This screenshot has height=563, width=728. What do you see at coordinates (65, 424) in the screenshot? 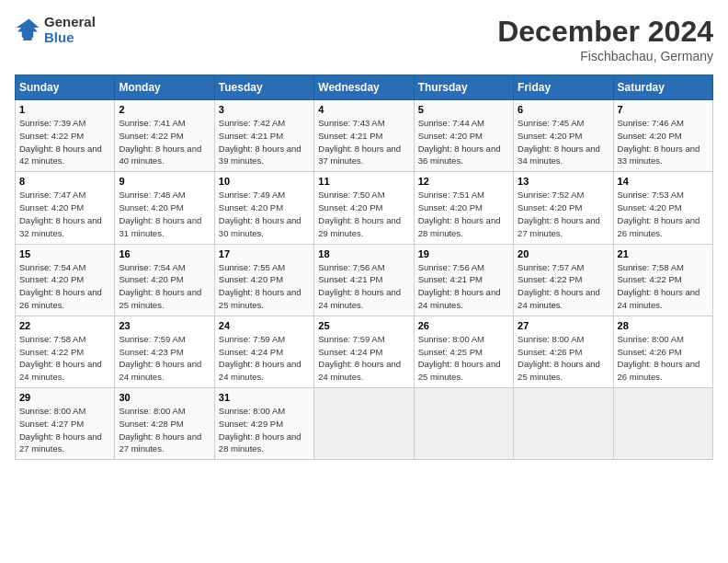
I see `calendar-cell: 29Sunrise: 8:00 AMSunset: 4:27 PMDayligh…` at bounding box center [65, 424].